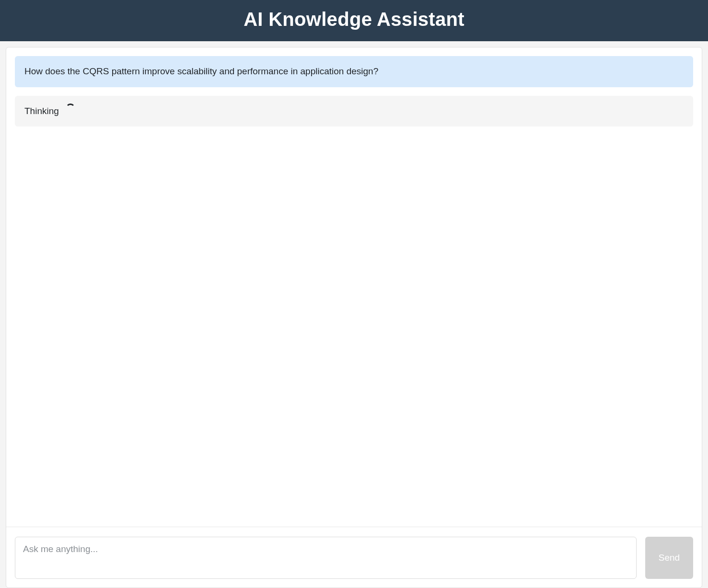 The height and width of the screenshot is (588, 708). What do you see at coordinates (669, 558) in the screenshot?
I see `send-button: Send` at bounding box center [669, 558].